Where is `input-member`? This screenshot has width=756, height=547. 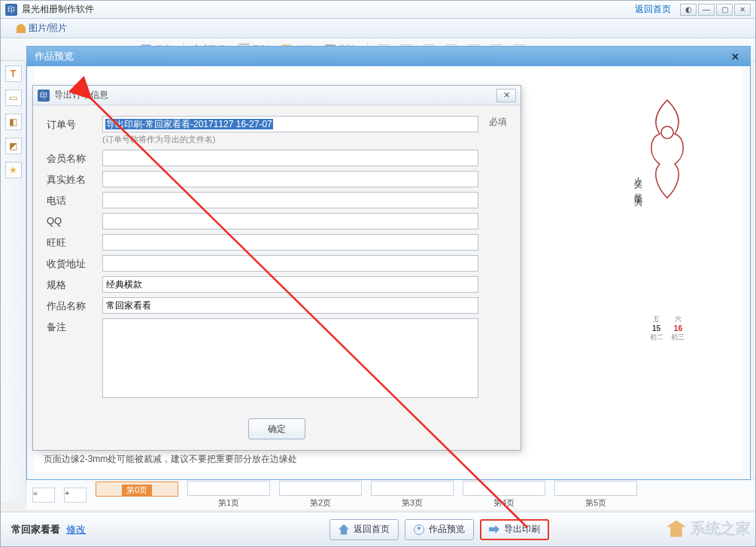
input-member is located at coordinates (290, 158).